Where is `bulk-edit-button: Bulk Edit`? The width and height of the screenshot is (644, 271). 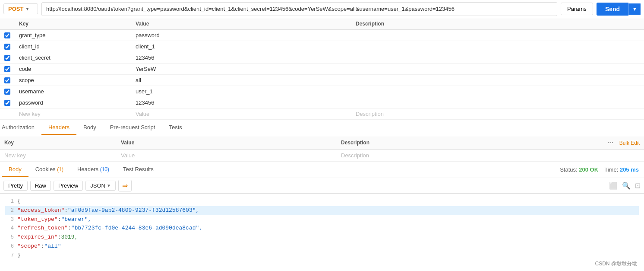 bulk-edit-button: Bulk Edit is located at coordinates (629, 143).